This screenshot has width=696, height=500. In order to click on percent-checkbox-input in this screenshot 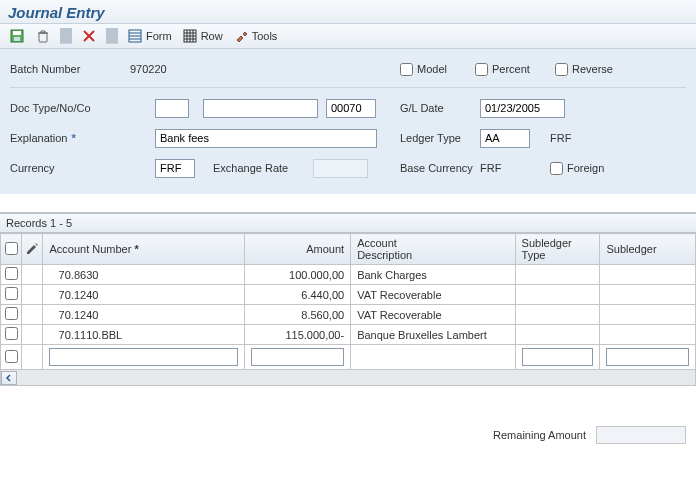, I will do `click(482, 70)`.